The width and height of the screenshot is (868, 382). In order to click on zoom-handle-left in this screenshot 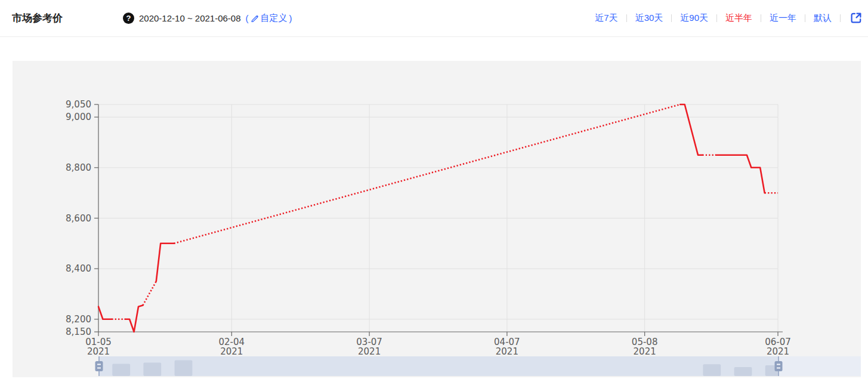, I will do `click(99, 366)`.